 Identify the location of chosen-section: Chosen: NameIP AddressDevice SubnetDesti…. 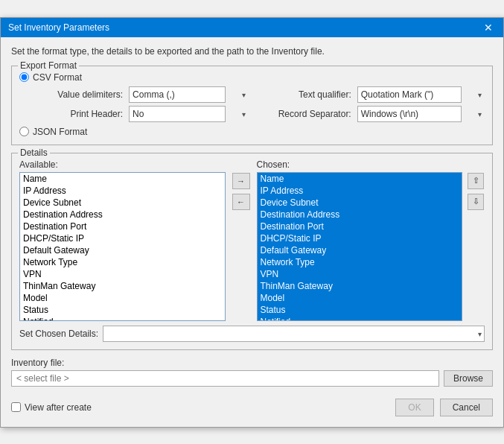
(360, 240).